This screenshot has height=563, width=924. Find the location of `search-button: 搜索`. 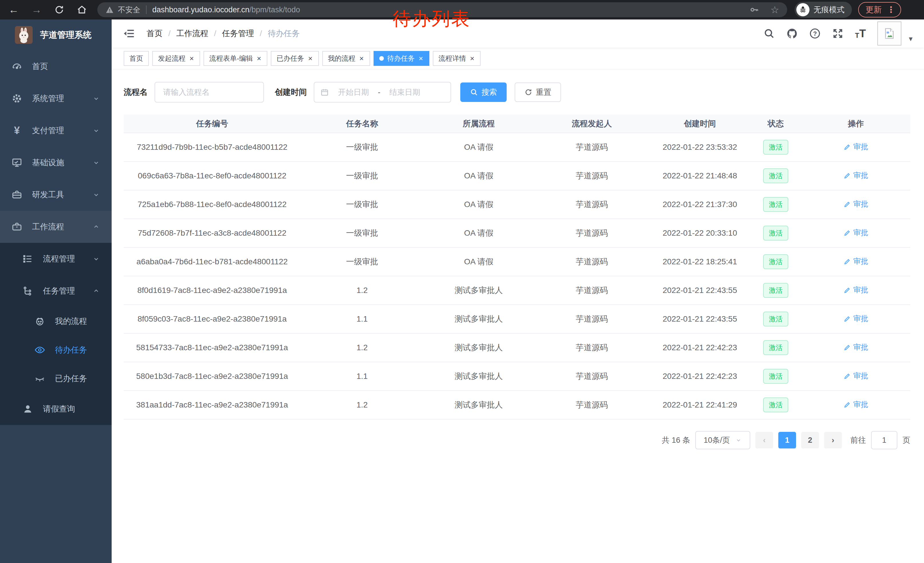

search-button: 搜索 is located at coordinates (483, 92).